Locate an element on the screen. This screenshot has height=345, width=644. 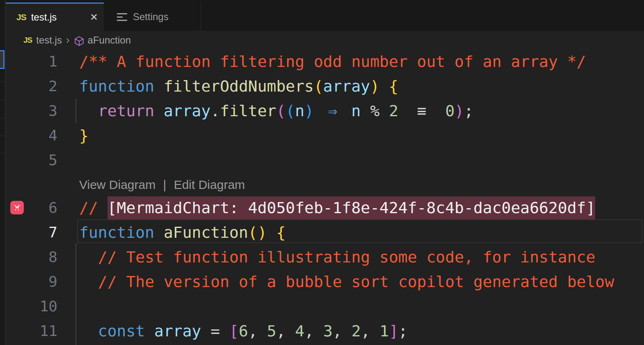
token-b2: ) is located at coordinates (459, 111).